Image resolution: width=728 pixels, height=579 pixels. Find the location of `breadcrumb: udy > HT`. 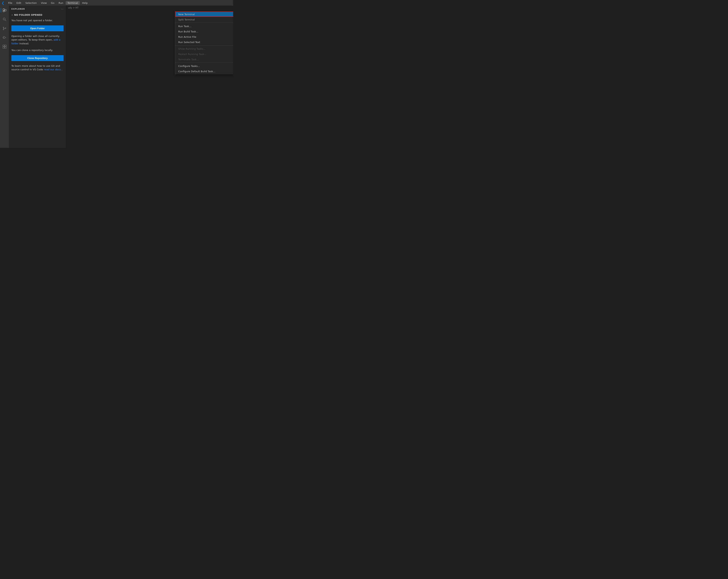

breadcrumb: udy > HT is located at coordinates (150, 8).